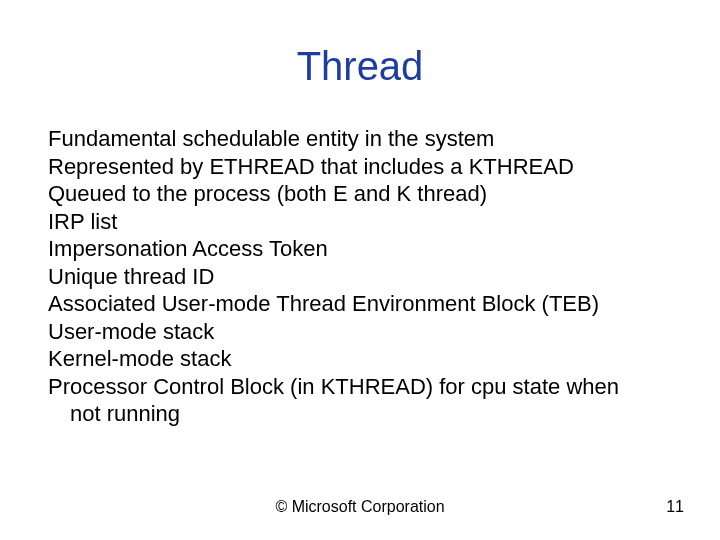 This screenshot has width=720, height=540. I want to click on list-item: Queued to the process (both E and K thre…, so click(360, 194).